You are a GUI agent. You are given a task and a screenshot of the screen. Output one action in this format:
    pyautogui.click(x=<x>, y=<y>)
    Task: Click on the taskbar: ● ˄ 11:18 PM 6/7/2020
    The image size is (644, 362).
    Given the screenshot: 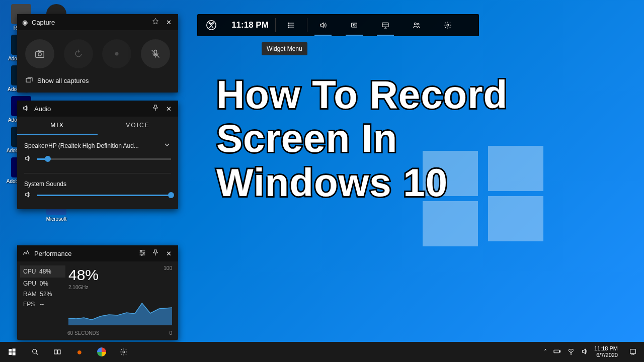 What is the action you would take?
    pyautogui.click(x=322, y=352)
    